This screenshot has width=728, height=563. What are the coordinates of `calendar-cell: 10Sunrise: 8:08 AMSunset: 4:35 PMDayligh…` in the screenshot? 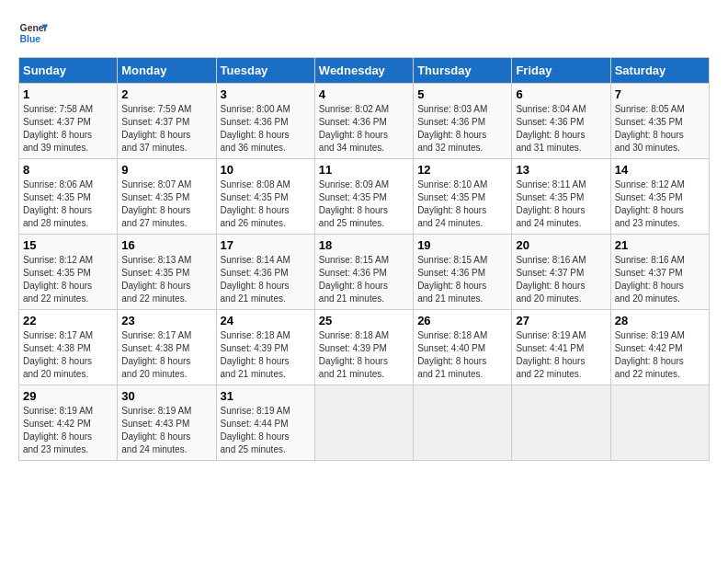 It's located at (265, 197).